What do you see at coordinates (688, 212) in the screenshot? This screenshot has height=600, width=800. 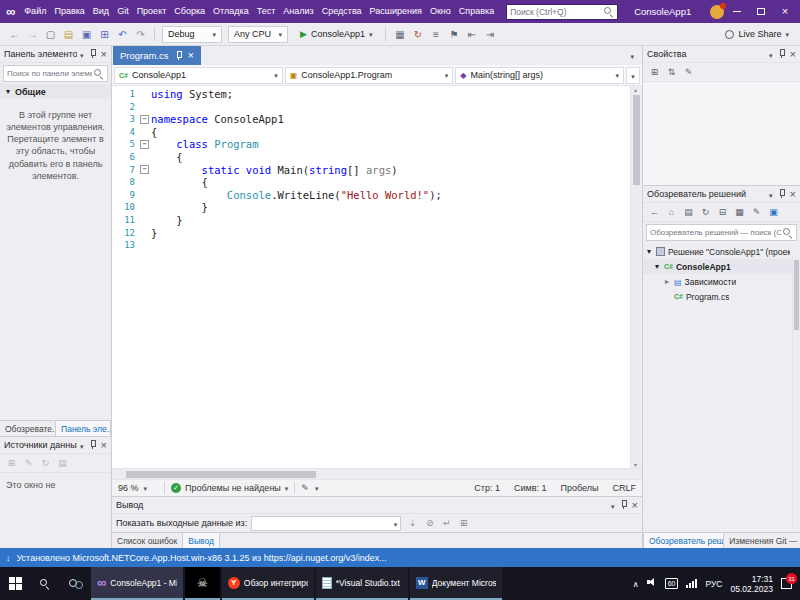 I see `switch-views-icon: ▤` at bounding box center [688, 212].